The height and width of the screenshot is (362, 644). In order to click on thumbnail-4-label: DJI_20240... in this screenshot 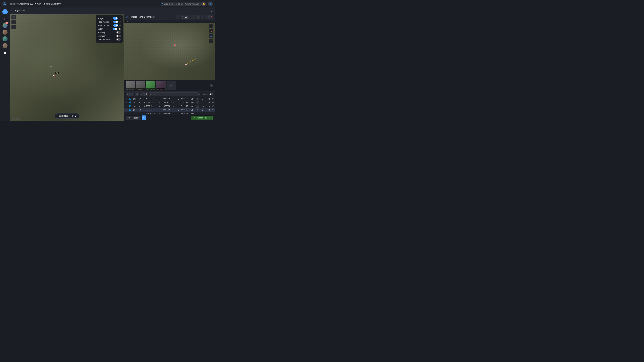, I will do `click(161, 89)`.